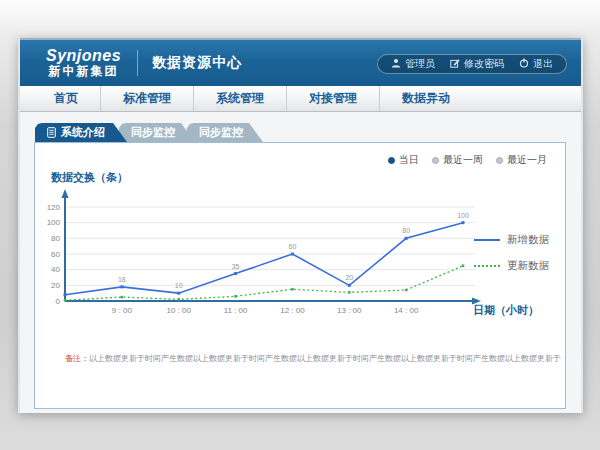 The height and width of the screenshot is (450, 600). Describe the element at coordinates (197, 63) in the screenshot. I see `app-title: 数据资源中心` at that location.